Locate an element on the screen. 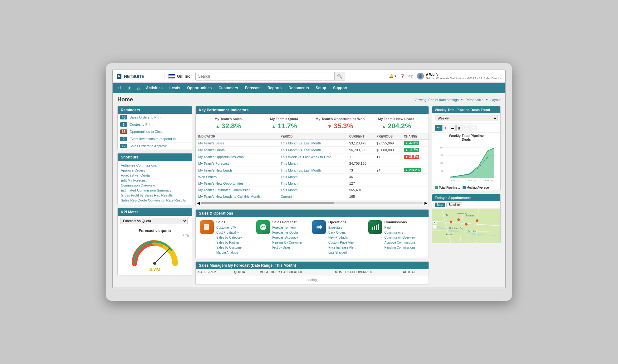 The image size is (618, 364). help-area: ❓ Help is located at coordinates (407, 76).